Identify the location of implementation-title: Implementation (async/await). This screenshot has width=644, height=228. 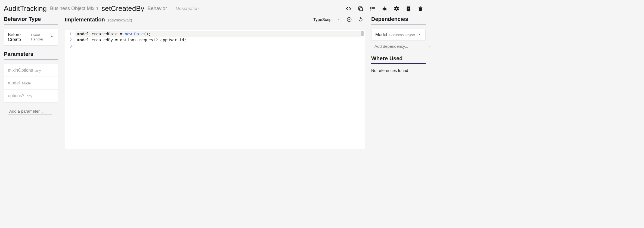
(98, 20).